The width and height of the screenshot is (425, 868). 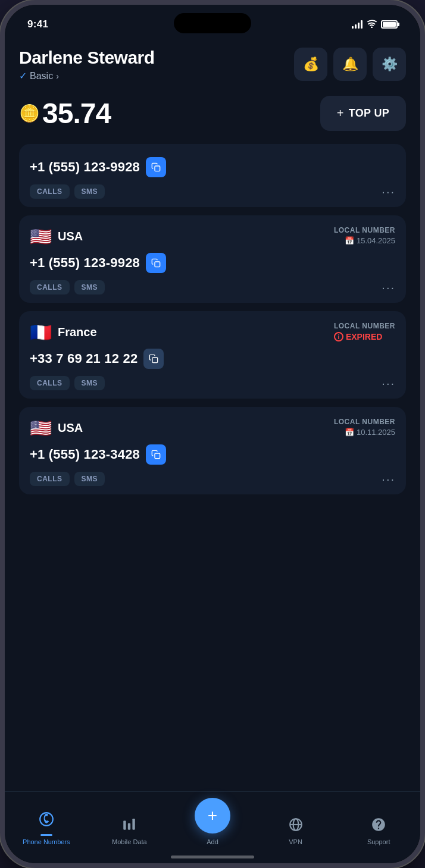 What do you see at coordinates (85, 455) in the screenshot?
I see `phone-number-4: +1 (555) 123-3428` at bounding box center [85, 455].